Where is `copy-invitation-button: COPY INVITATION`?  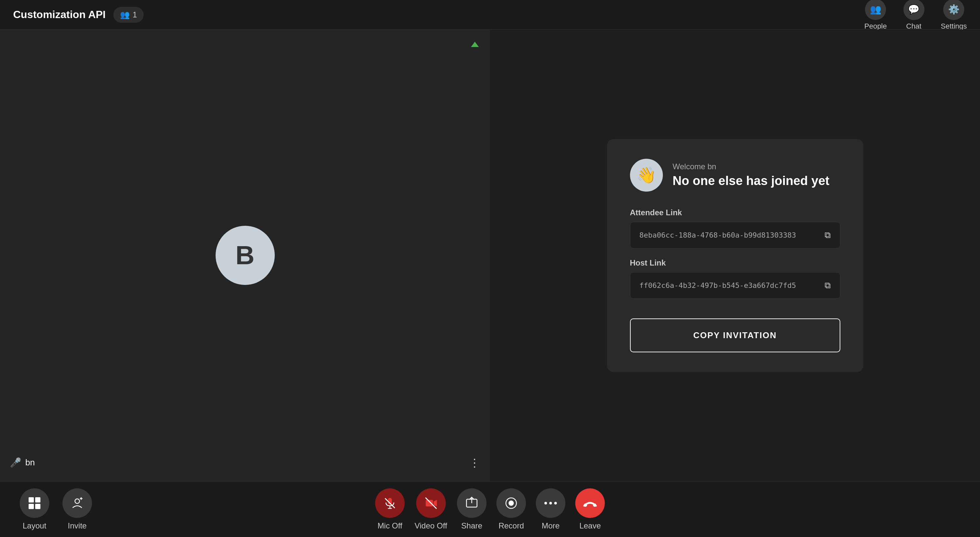
copy-invitation-button: COPY INVITATION is located at coordinates (735, 335).